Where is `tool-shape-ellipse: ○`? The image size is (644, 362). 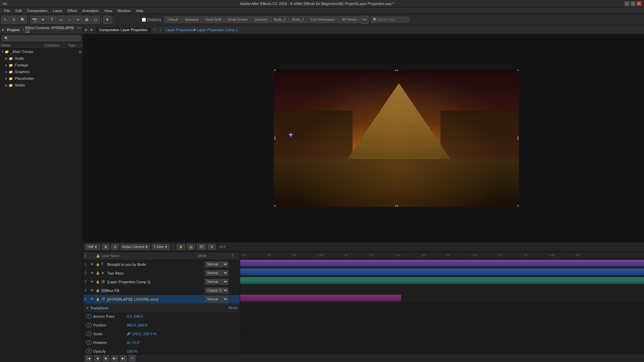 tool-shape-ellipse: ○ is located at coordinates (69, 20).